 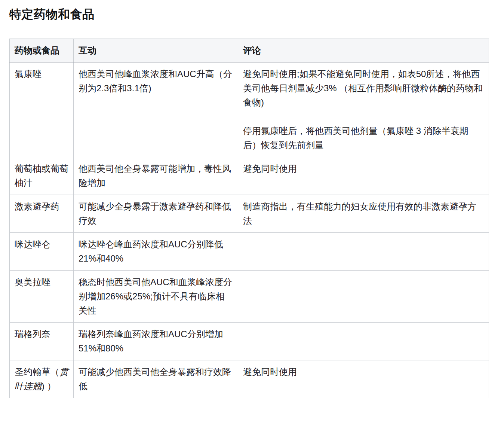 I want to click on cell-interaction: 可能减少全身暴露于激素避孕药和降低疗效, so click(x=156, y=214).